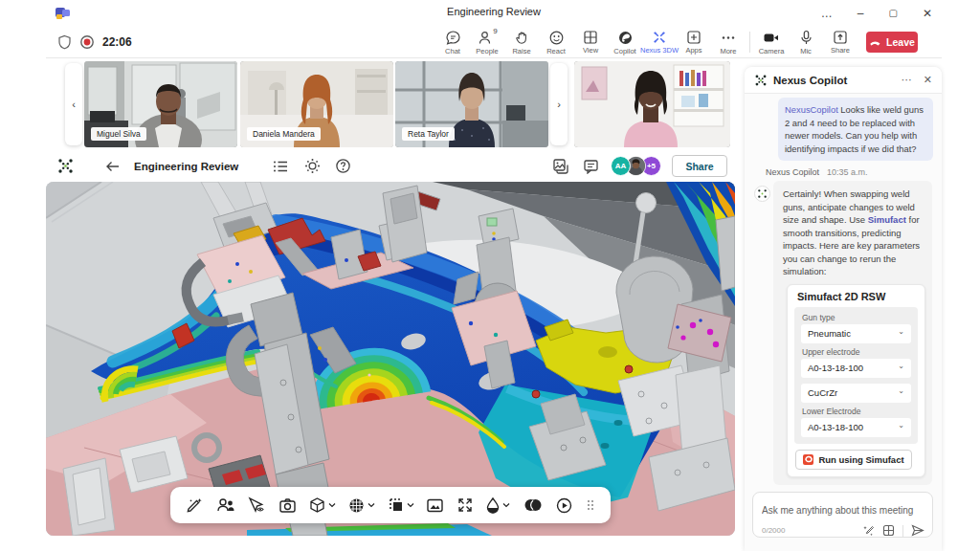 This screenshot has height=551, width=980. I want to click on upper-electrode-select: A0-13-18-100⌄, so click(856, 368).